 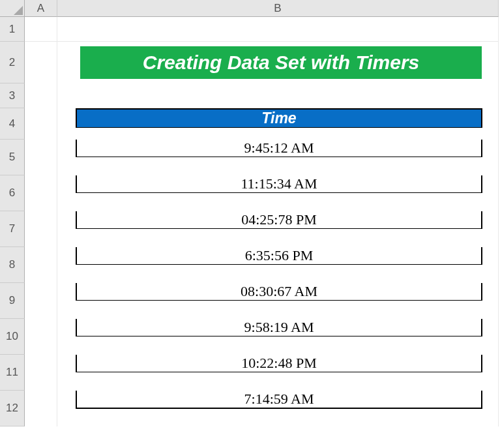 What do you see at coordinates (12, 193) in the screenshot?
I see `row-header-6: 6` at bounding box center [12, 193].